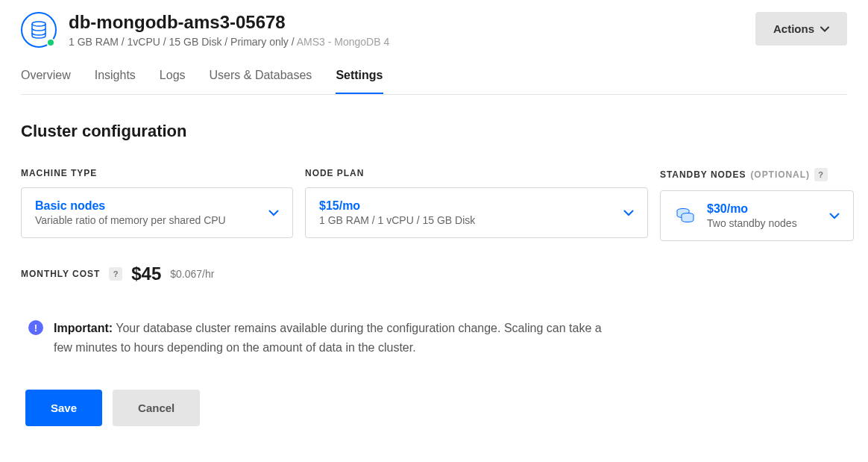 The height and width of the screenshot is (462, 868). What do you see at coordinates (685, 216) in the screenshot?
I see `standby-db-icon` at bounding box center [685, 216].